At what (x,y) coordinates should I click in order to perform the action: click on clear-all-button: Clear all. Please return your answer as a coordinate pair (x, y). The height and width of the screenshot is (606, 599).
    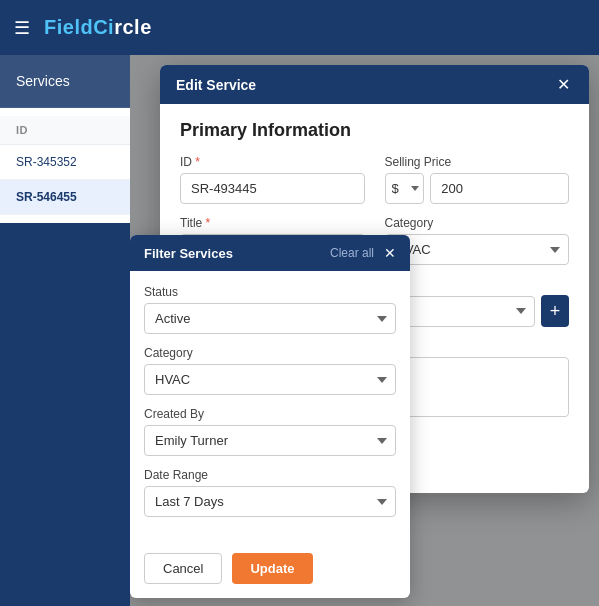
    Looking at the image, I should click on (352, 253).